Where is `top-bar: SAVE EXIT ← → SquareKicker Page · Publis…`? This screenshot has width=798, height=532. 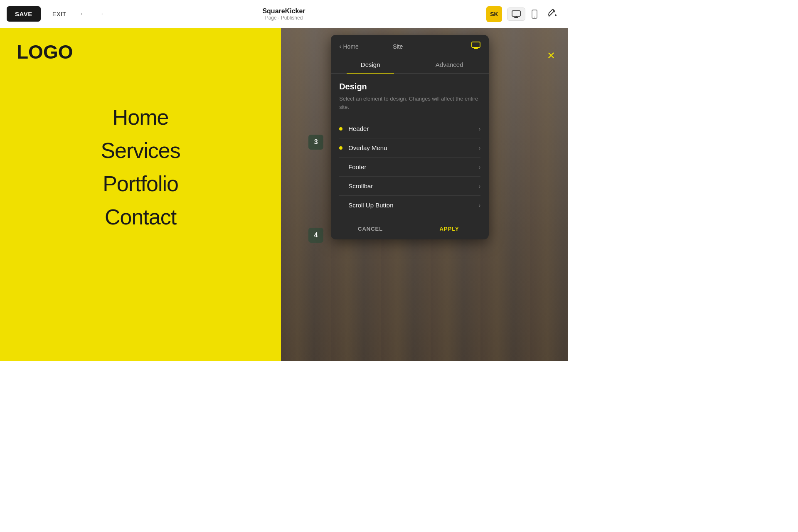 top-bar: SAVE EXIT ← → SquareKicker Page · Publis… is located at coordinates (284, 14).